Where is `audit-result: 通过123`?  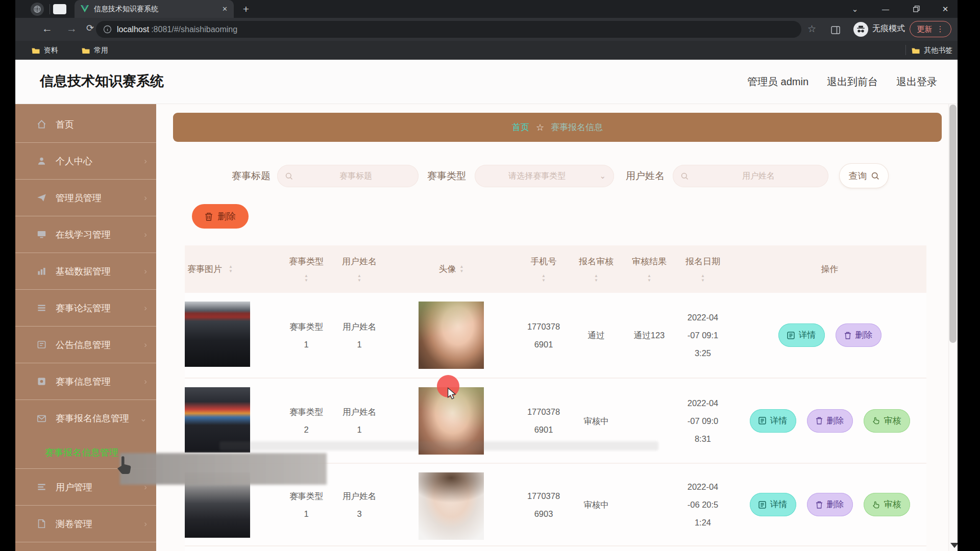
audit-result: 通过123 is located at coordinates (649, 335).